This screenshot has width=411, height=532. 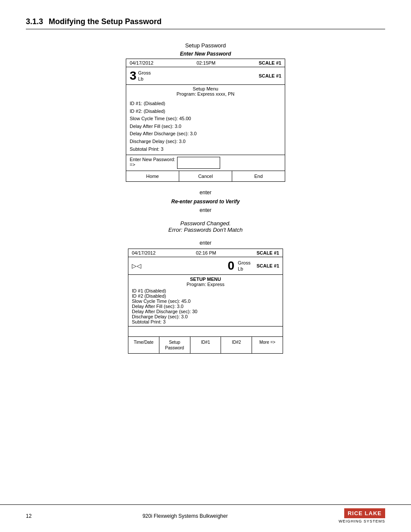 What do you see at coordinates (28, 516) in the screenshot?
I see `footer-page-num: 12` at bounding box center [28, 516].